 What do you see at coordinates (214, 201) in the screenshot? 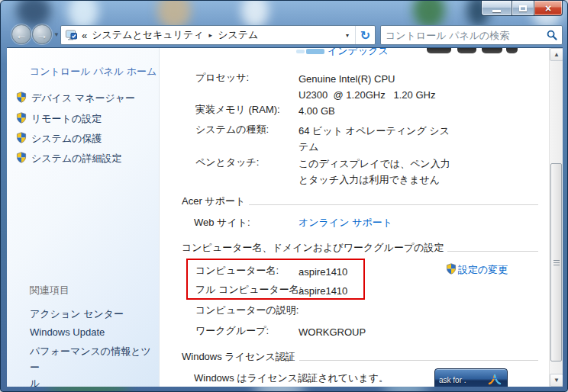
I see `section-title: Acer サポート` at bounding box center [214, 201].